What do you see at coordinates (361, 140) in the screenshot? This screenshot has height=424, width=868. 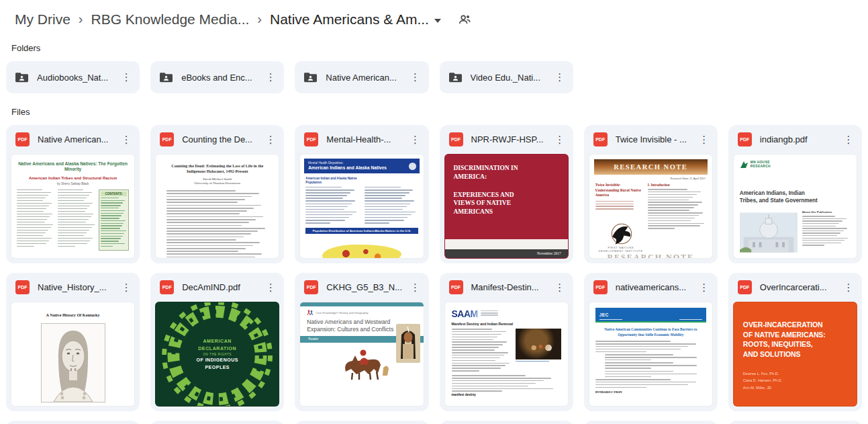 I see `file-card-header: PDF Mental-Health-... ⋮` at bounding box center [361, 140].